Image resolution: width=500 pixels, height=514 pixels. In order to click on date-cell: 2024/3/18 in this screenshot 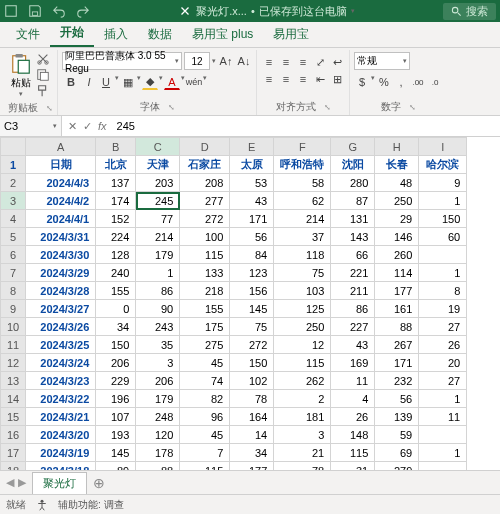, I will do `click(61, 466)`.